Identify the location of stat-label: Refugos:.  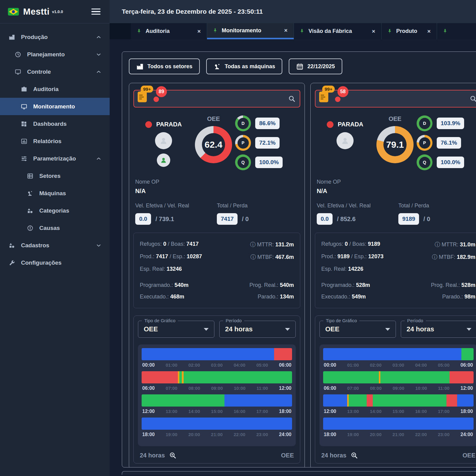
(152, 244).